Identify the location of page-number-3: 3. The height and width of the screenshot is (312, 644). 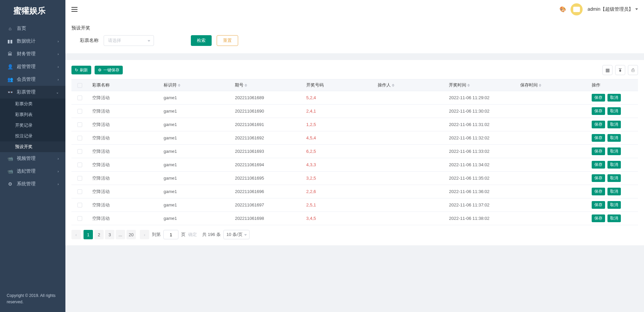
(110, 235).